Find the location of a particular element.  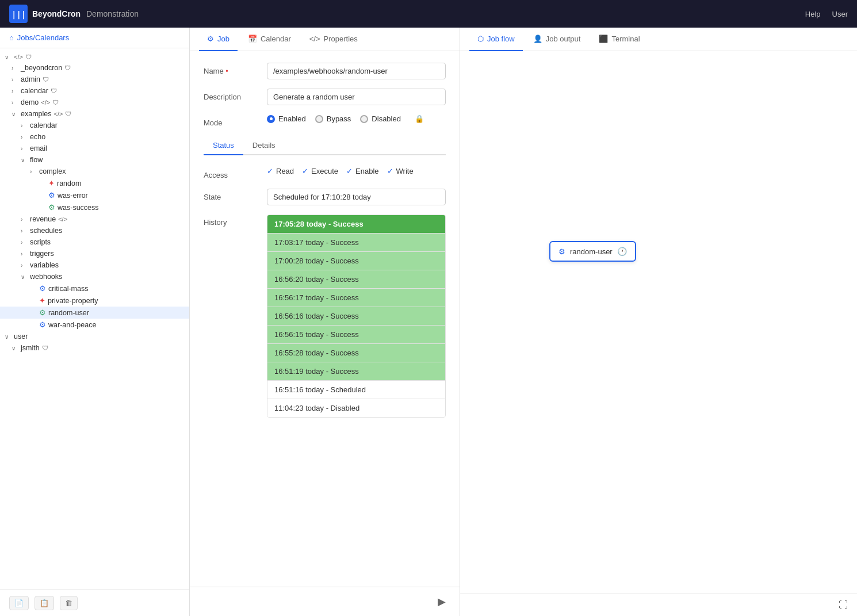

sub-tab-details: Details is located at coordinates (264, 146).